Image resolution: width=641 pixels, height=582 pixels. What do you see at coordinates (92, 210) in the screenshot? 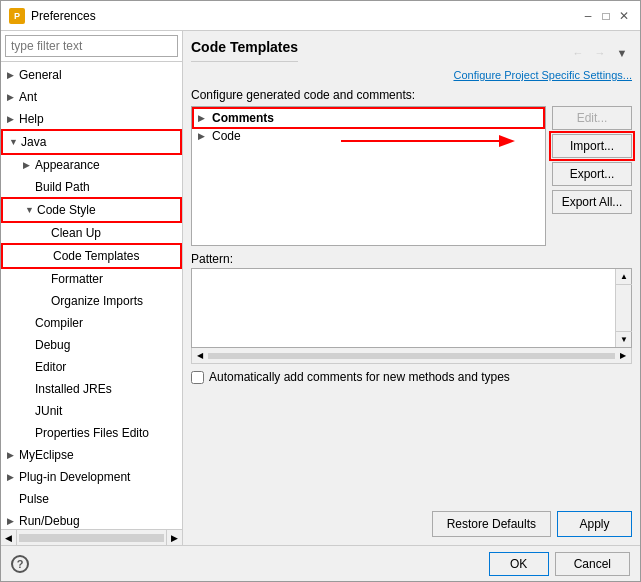
I see `sidebar-item-code-style: ▼ Code Style` at bounding box center [92, 210].